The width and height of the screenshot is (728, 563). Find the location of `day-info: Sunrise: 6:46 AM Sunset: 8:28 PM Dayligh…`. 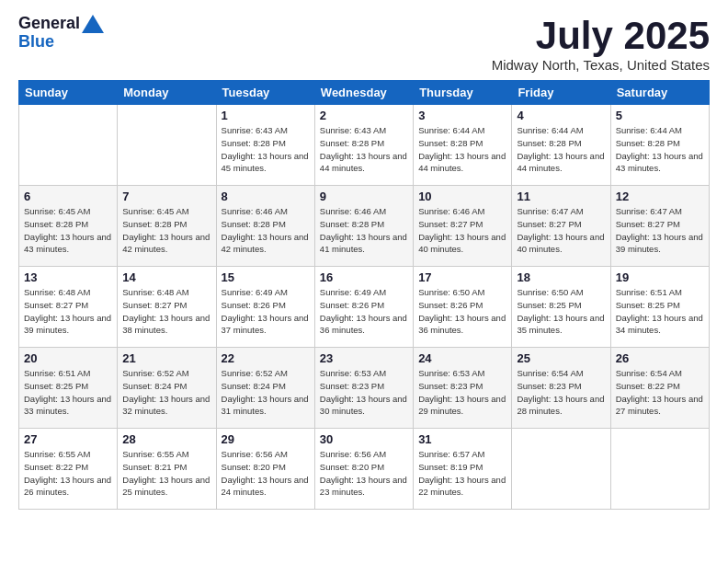

day-info: Sunrise: 6:46 AM Sunset: 8:28 PM Dayligh… is located at coordinates (364, 230).